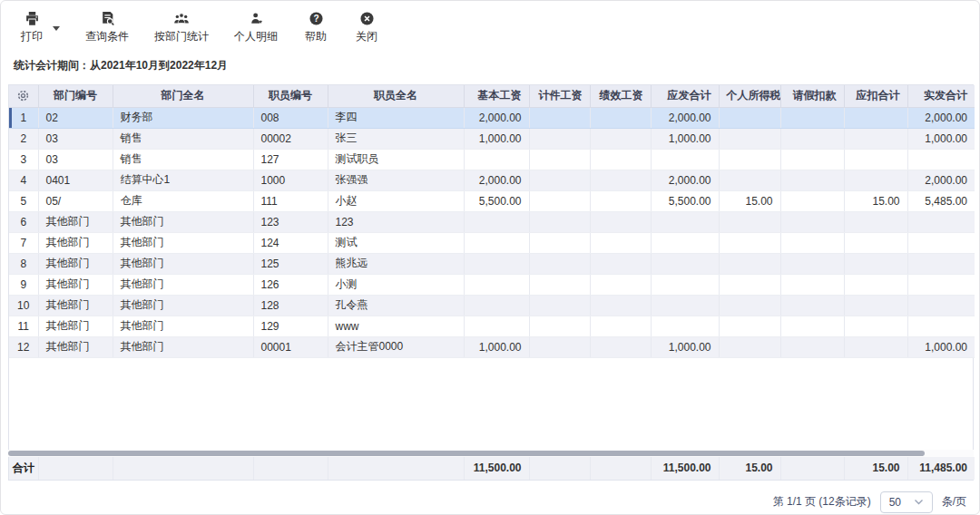 The width and height of the screenshot is (980, 515). Describe the element at coordinates (181, 27) in the screenshot. I see `department-stats-button: 按部门统计` at that location.